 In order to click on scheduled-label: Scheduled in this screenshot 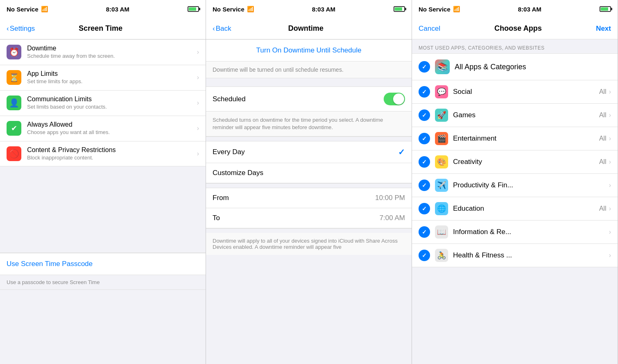, I will do `click(229, 99)`.